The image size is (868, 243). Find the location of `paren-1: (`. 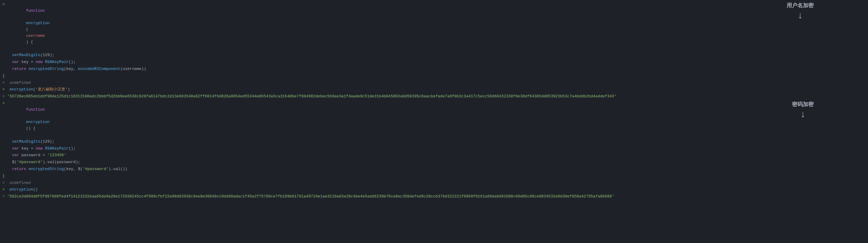

paren-1: ( is located at coordinates (27, 30).